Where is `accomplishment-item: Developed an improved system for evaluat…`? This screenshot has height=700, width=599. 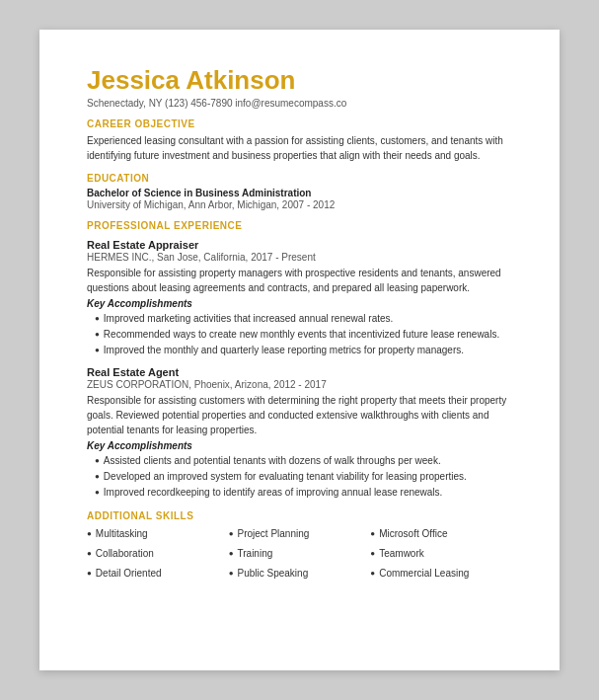
accomplishment-item: Developed an improved system for evaluat… is located at coordinates (304, 477).